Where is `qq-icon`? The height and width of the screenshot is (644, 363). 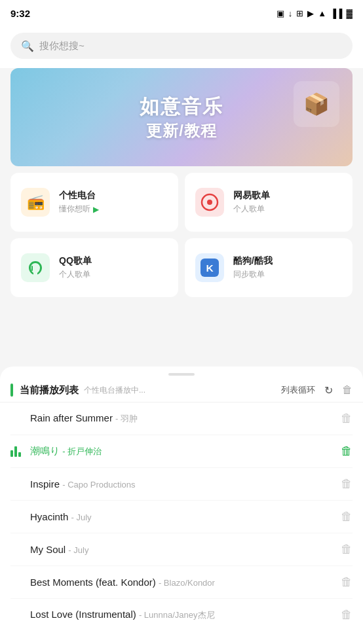
qq-icon is located at coordinates (35, 268).